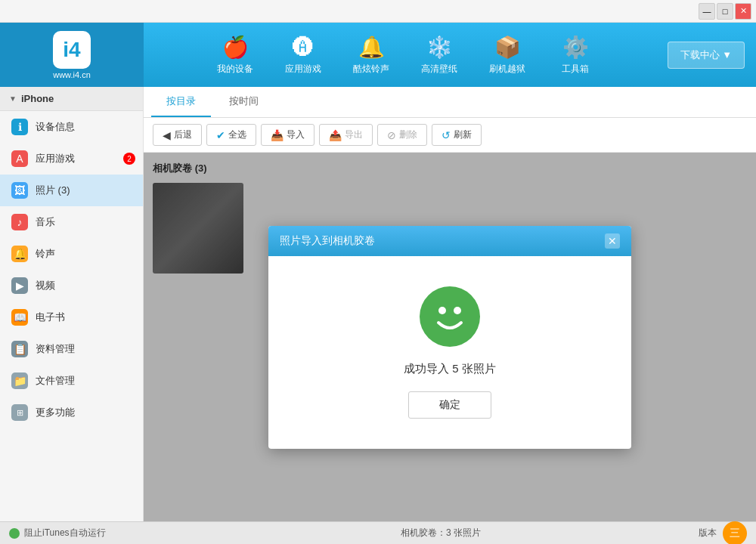 The width and height of the screenshot is (756, 544). What do you see at coordinates (743, 11) in the screenshot?
I see `close-button: ✕` at bounding box center [743, 11].